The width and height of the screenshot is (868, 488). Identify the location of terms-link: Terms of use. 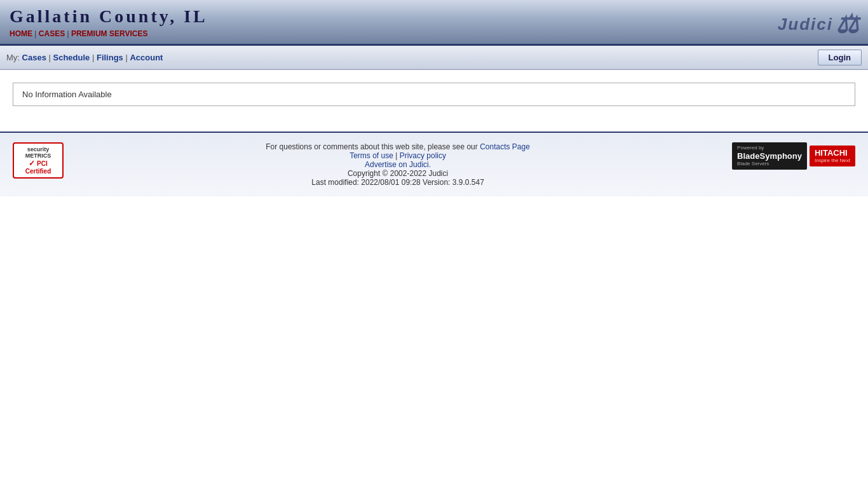
(371, 156).